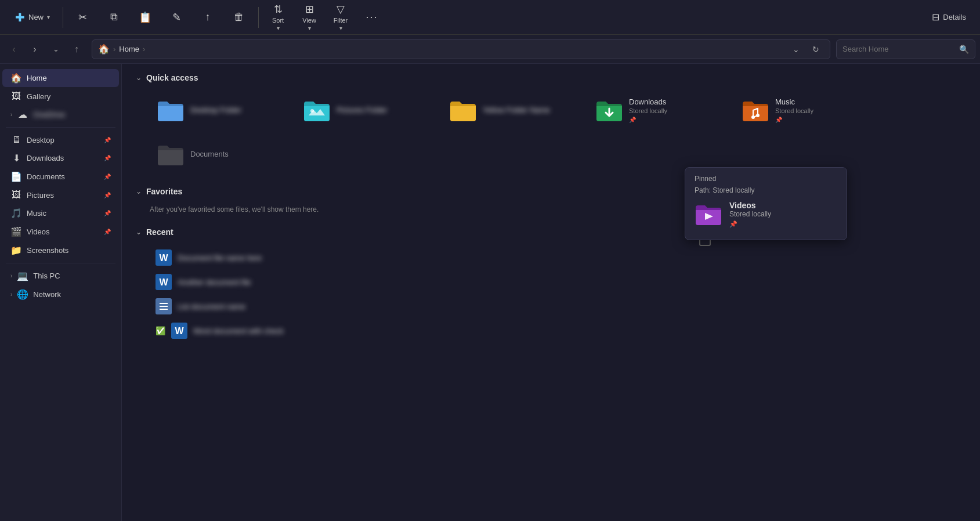 The height and width of the screenshot is (521, 980). Describe the element at coordinates (36, 17) in the screenshot. I see `new-label: New` at that location.